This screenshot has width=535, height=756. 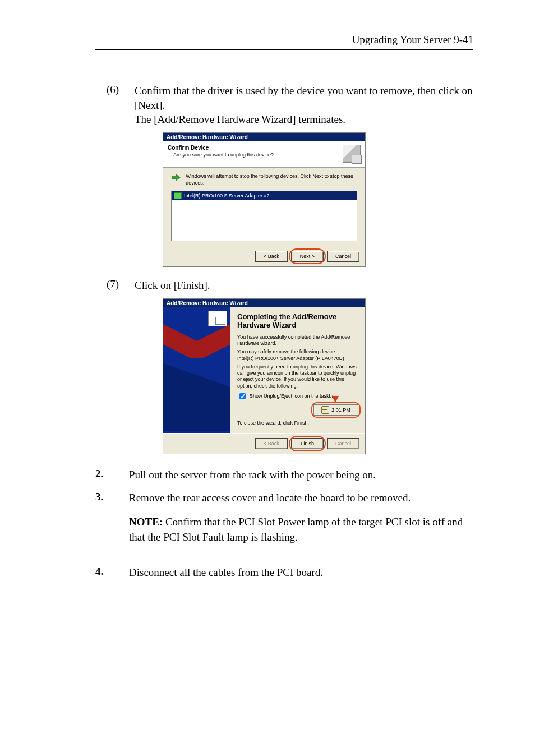 What do you see at coordinates (264, 376) in the screenshot?
I see `wizard-dialog-2: Add/Remove Hardware Wizard Completing th…` at bounding box center [264, 376].